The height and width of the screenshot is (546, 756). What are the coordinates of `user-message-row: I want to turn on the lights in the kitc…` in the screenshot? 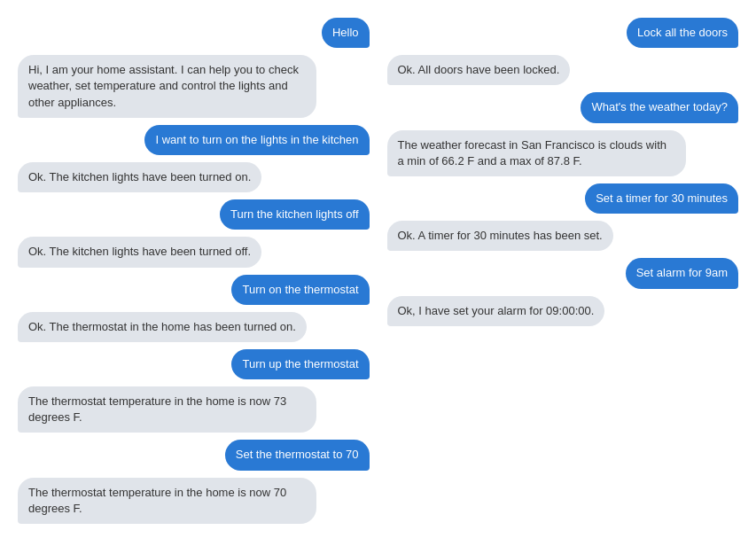 It's located at (193, 140).